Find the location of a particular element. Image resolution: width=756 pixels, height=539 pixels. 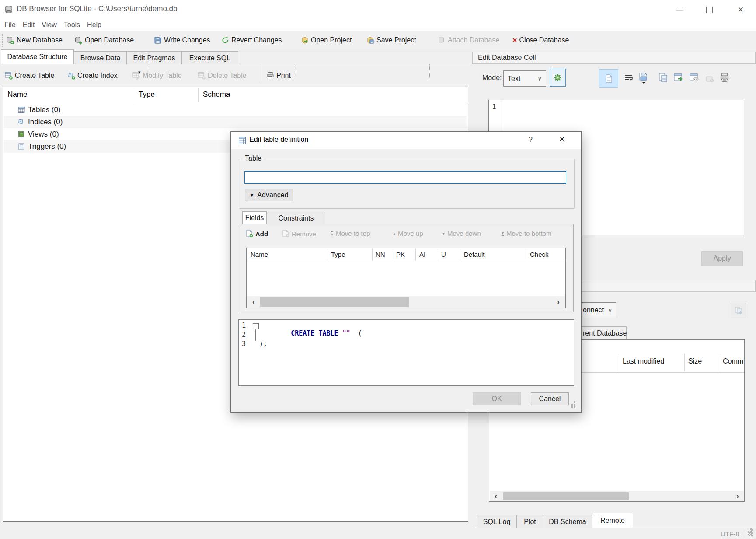

open-project-label: Open Project is located at coordinates (331, 40).